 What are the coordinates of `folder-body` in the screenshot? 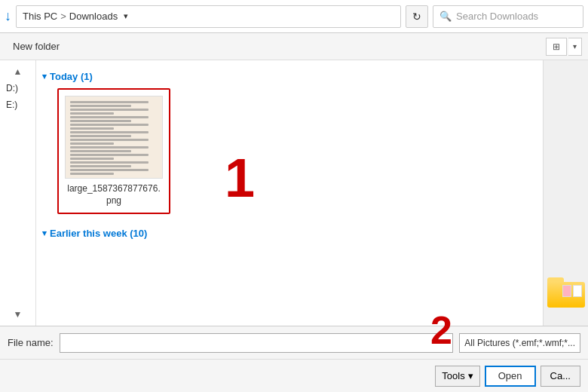 It's located at (566, 295).